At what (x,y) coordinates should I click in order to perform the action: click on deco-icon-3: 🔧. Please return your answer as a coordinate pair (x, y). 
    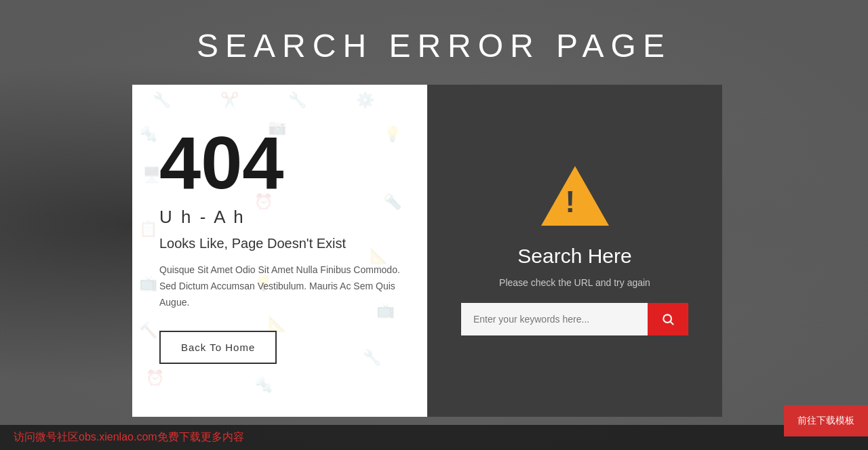
    Looking at the image, I should click on (297, 100).